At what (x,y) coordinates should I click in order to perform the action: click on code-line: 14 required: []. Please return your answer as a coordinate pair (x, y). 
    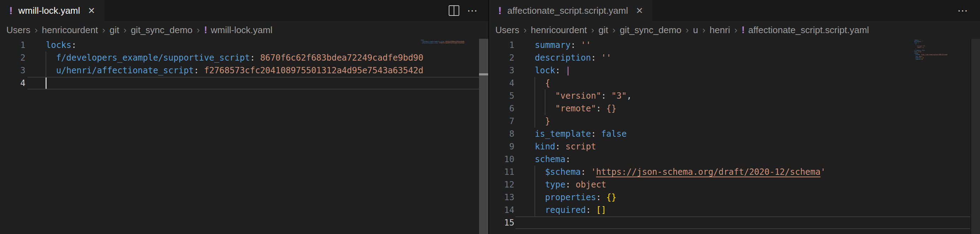
    Looking at the image, I should click on (734, 210).